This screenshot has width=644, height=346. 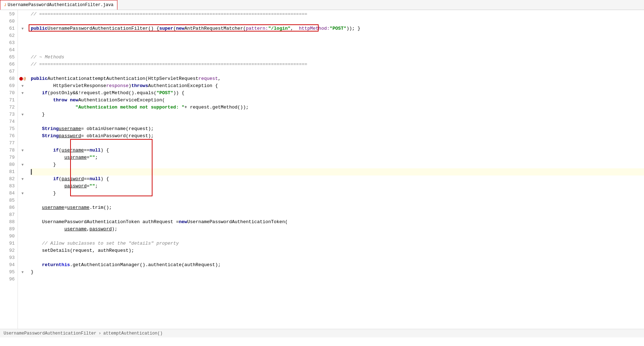 What do you see at coordinates (23, 79) in the screenshot?
I see `gutter-68: @` at bounding box center [23, 79].